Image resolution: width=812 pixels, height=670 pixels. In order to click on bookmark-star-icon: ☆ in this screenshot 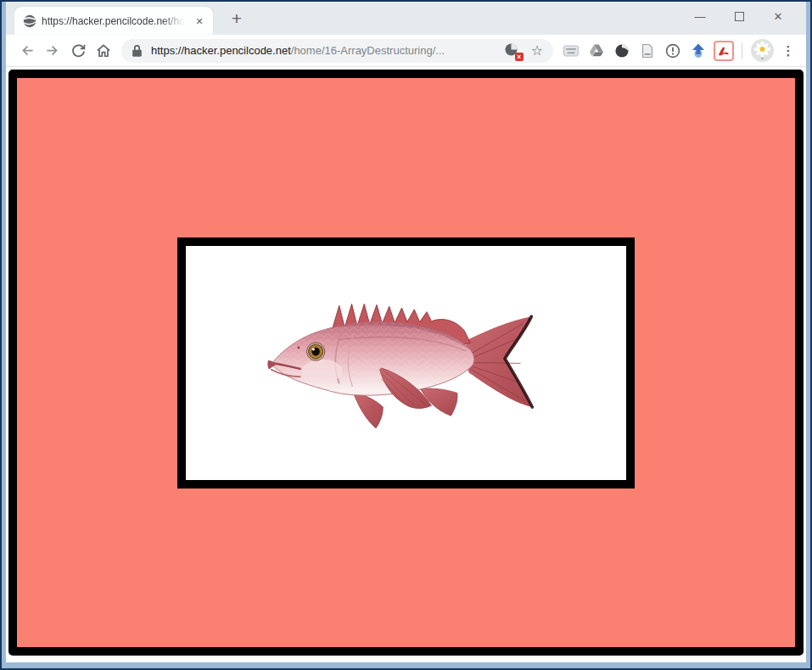, I will do `click(537, 51)`.